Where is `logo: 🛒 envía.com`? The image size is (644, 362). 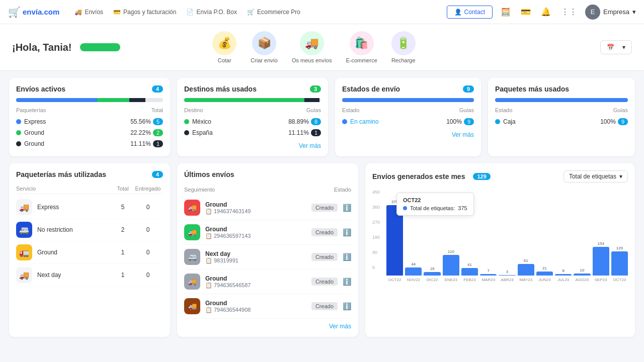
logo: 🛒 envía.com is located at coordinates (34, 12).